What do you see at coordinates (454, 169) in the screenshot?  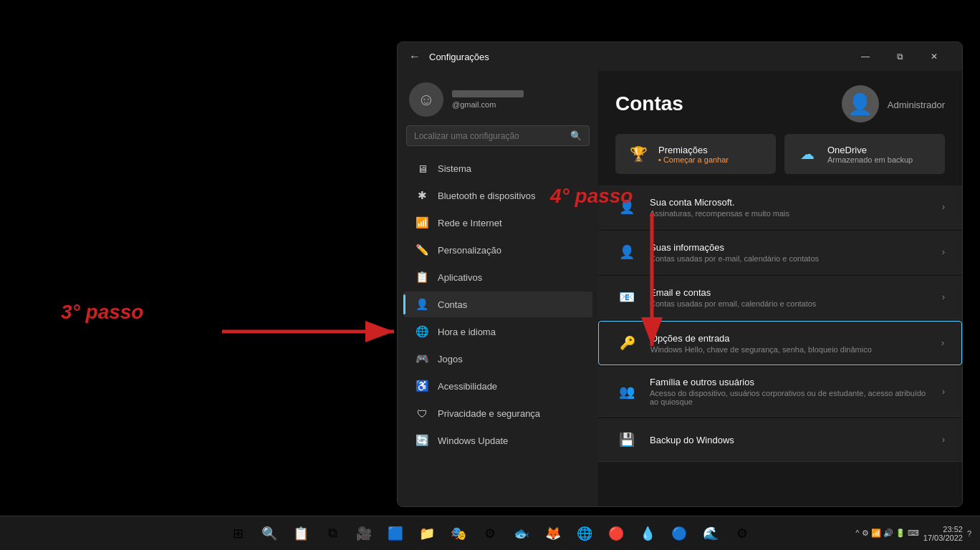 I see `nav-label-sistema: Sistema` at bounding box center [454, 169].